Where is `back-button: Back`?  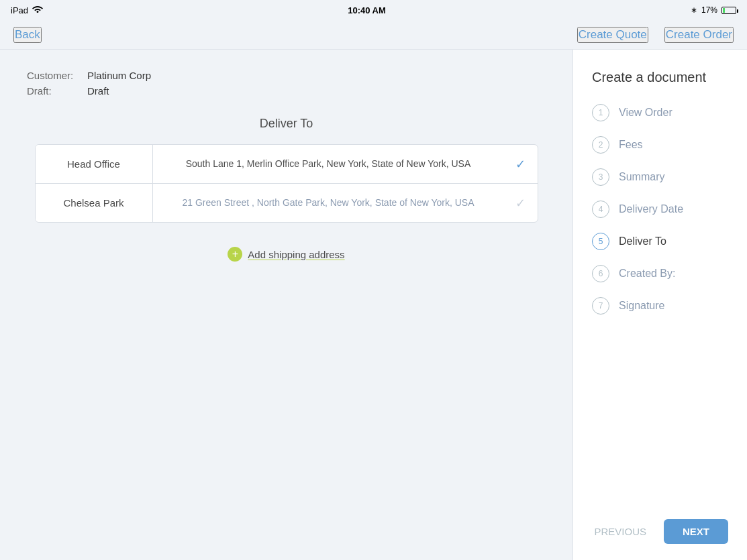 back-button: Back is located at coordinates (28, 35).